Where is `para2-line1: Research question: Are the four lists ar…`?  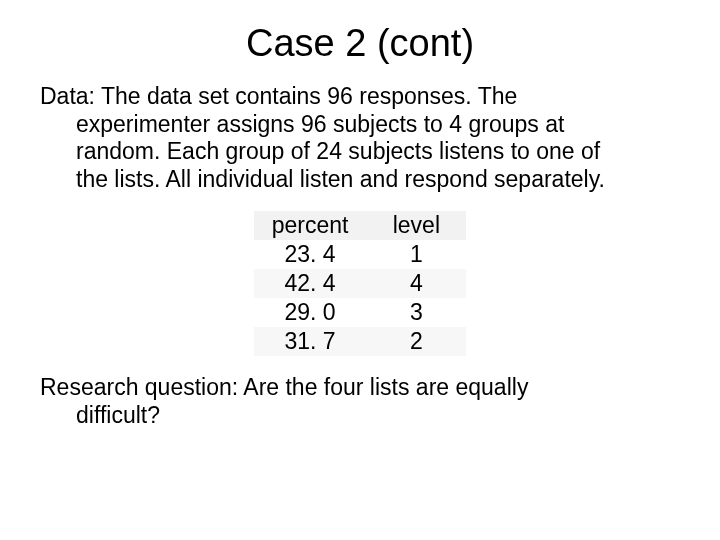
para2-line1: Research question: Are the four lists ar… is located at coordinates (284, 387).